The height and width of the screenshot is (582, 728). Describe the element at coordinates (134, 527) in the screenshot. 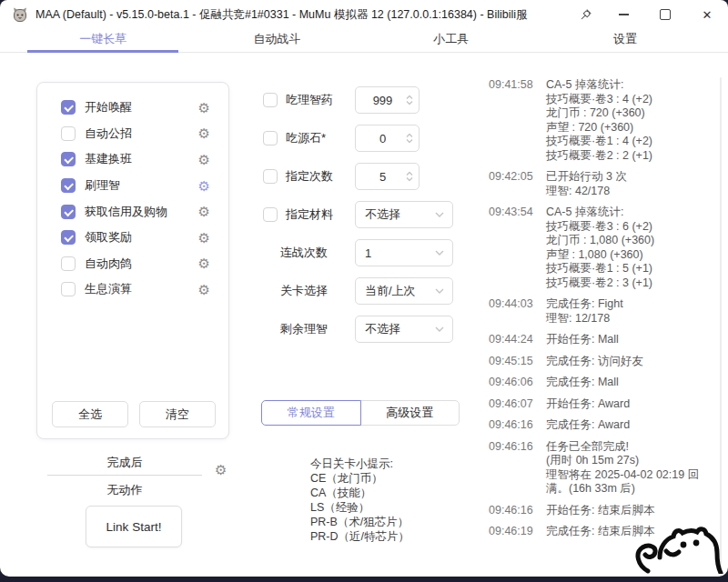

I see `link-start-button: Link Start!` at that location.